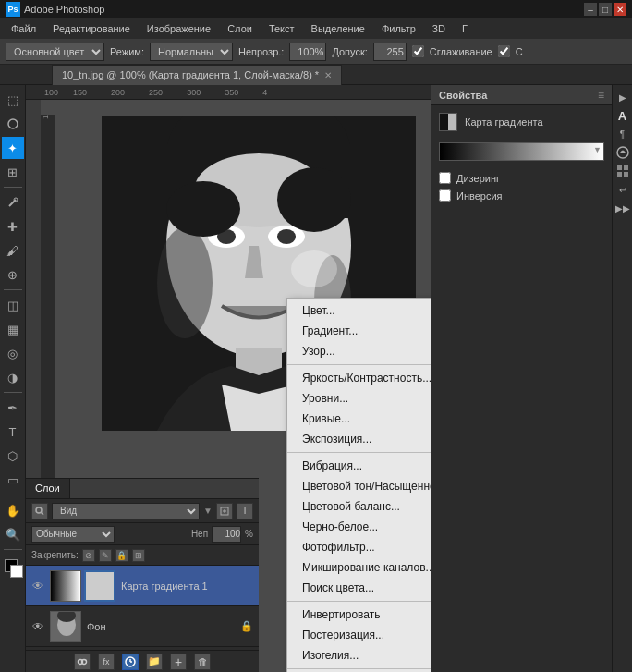 This screenshot has height=672, width=632. Describe the element at coordinates (597, 150) in the screenshot. I see `gradient-dropdown-icon: ▼` at that location.